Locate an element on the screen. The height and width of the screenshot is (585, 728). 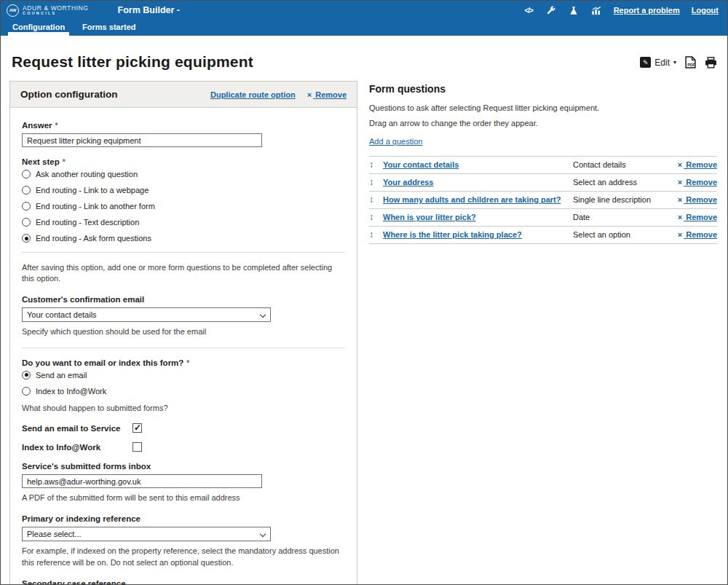
email-or-index-option: Send an email is located at coordinates (183, 375).